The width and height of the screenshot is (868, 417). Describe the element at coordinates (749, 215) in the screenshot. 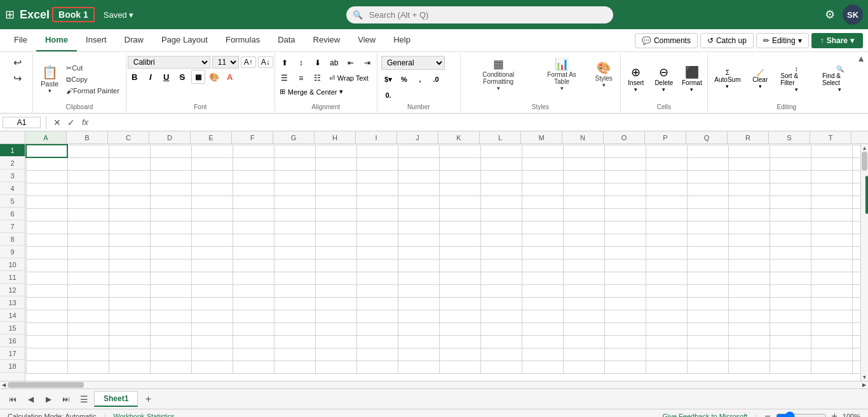

I see `cell-R6` at that location.